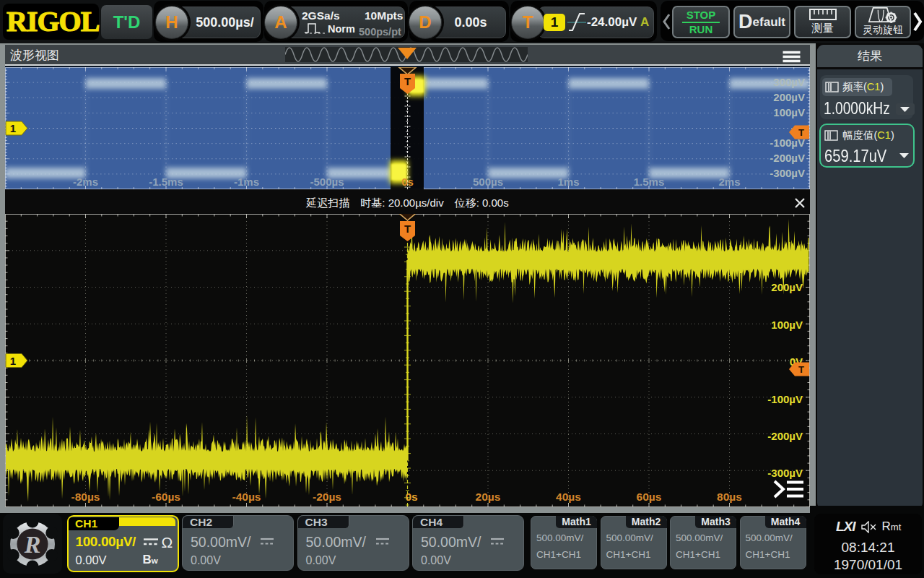  What do you see at coordinates (729, 497) in the screenshot?
I see `svg-text: 80µs` at bounding box center [729, 497].